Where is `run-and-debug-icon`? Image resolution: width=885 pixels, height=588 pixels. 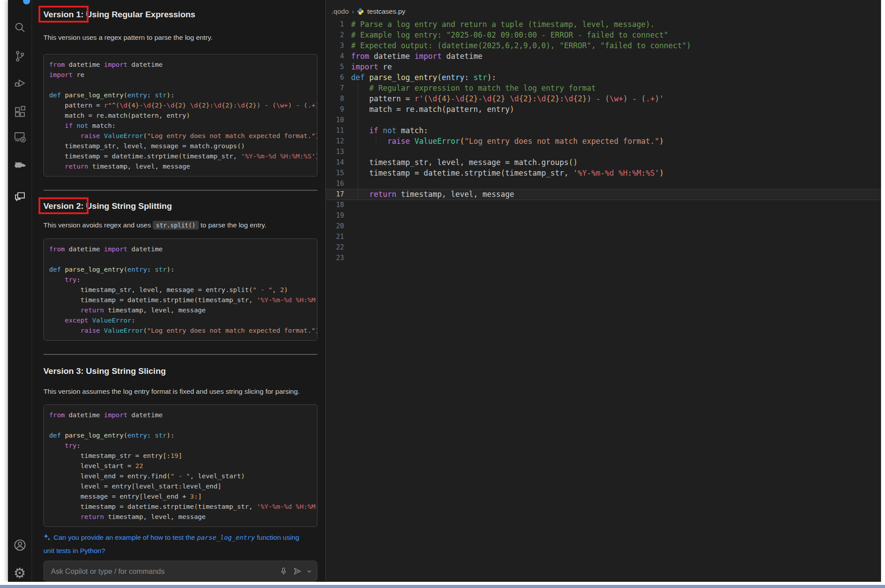 run-and-debug-icon is located at coordinates (20, 83).